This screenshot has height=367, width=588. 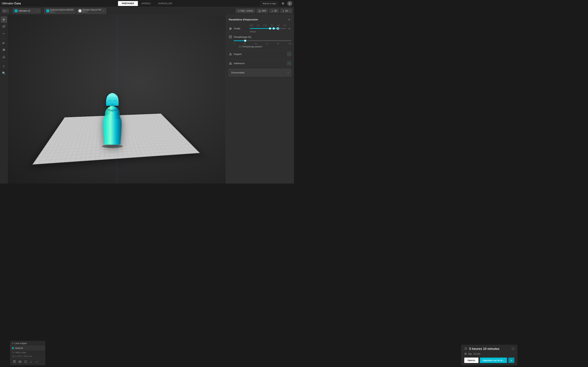 I want to click on adherence-settings-icon, so click(x=230, y=63).